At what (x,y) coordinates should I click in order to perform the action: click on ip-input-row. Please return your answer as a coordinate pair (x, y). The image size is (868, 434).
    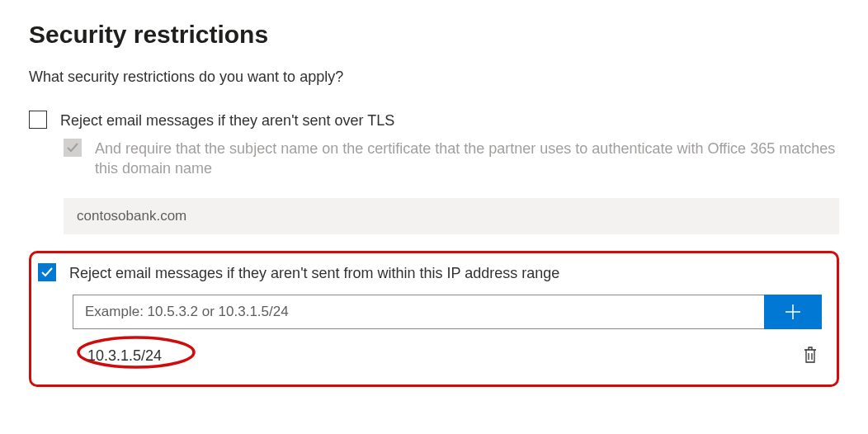
    Looking at the image, I should click on (447, 312).